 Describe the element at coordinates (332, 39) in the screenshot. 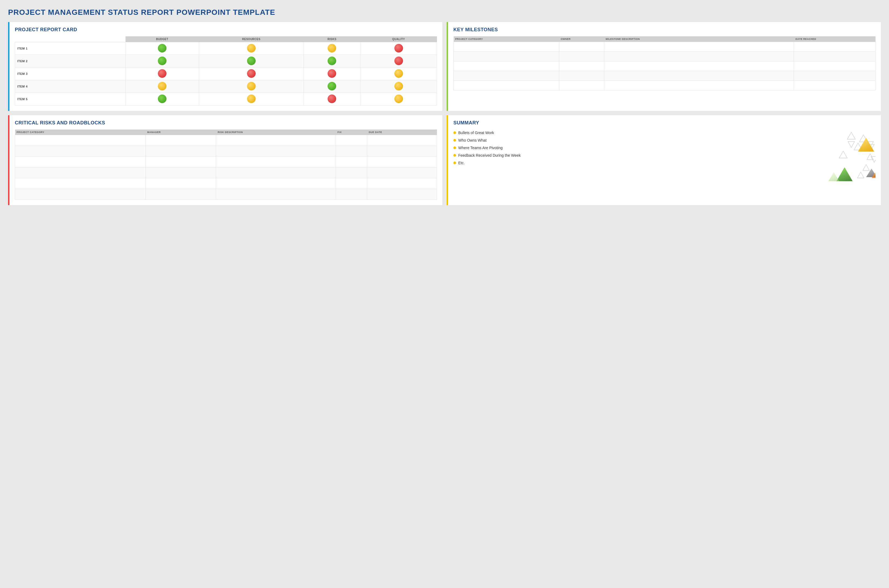

I see `col-header-risks: RISKS` at that location.